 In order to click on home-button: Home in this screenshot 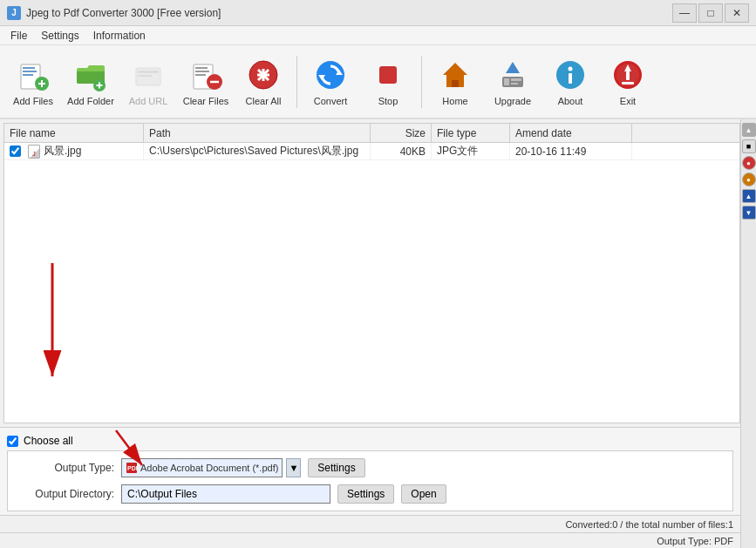, I will do `click(455, 82)`.